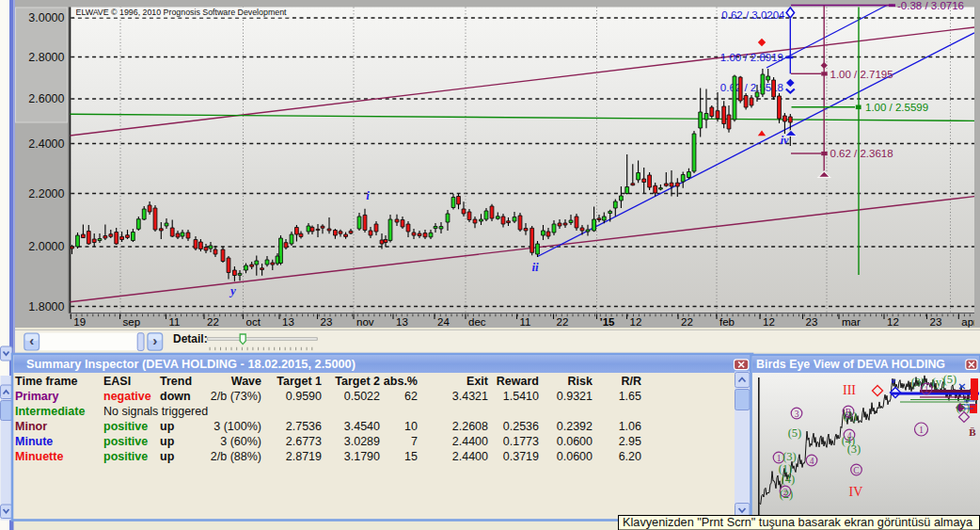 This screenshot has width=980, height=530. I want to click on svg-text: 3.0289, so click(362, 442).